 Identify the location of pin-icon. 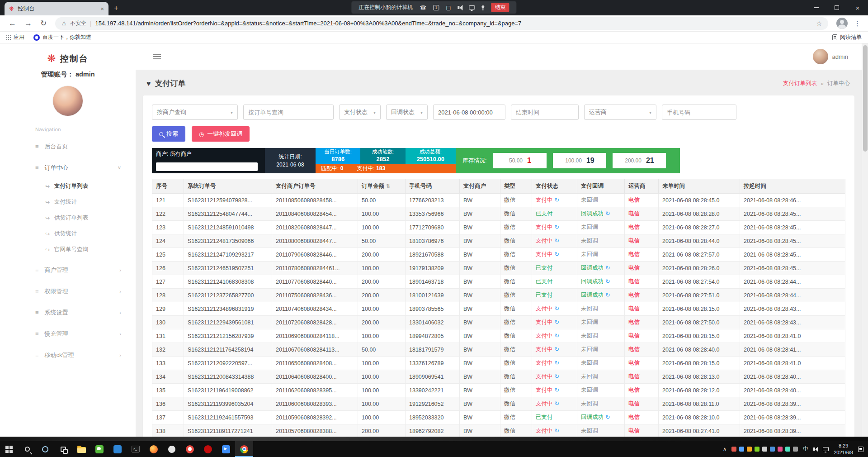
(483, 8).